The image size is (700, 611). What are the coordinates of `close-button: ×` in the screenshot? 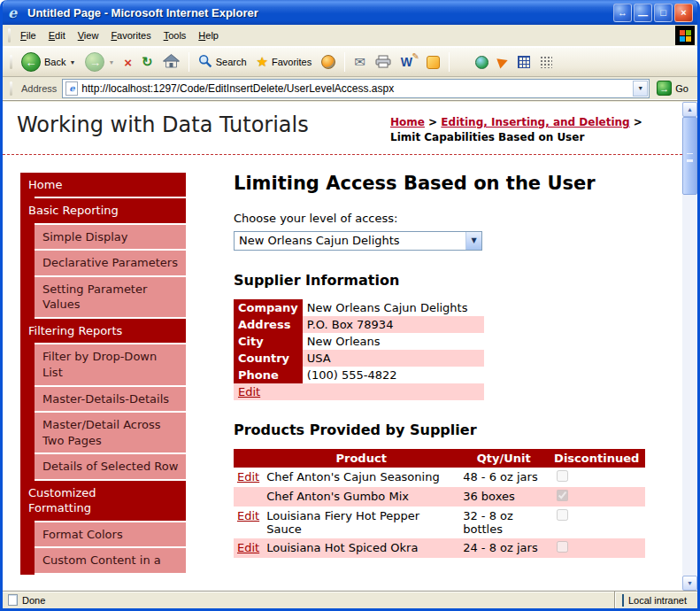 It's located at (683, 12).